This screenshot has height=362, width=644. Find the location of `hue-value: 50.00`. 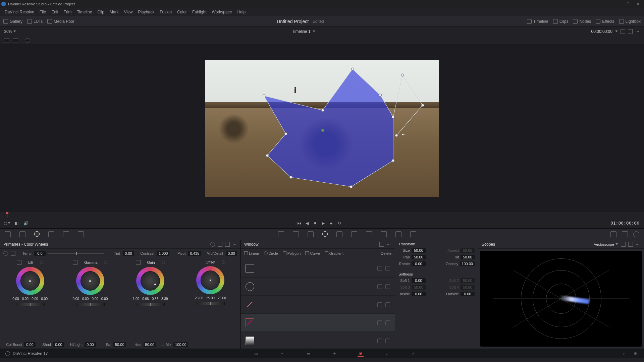

hue-value: 50.00 is located at coordinates (150, 345).